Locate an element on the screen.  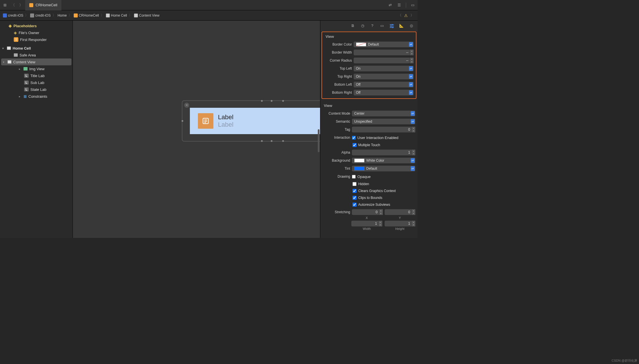
clears-graphics-checkbox is located at coordinates (354, 191).